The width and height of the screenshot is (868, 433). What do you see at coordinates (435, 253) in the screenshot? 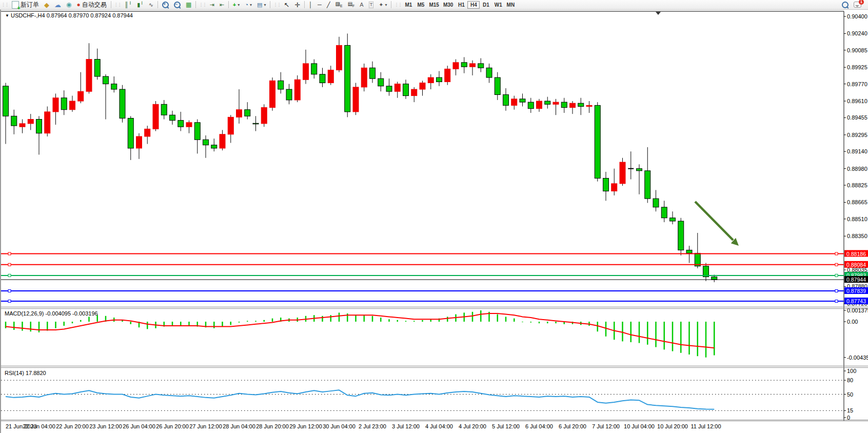
I see `horizontal-level-line: 0.88186` at bounding box center [435, 253].